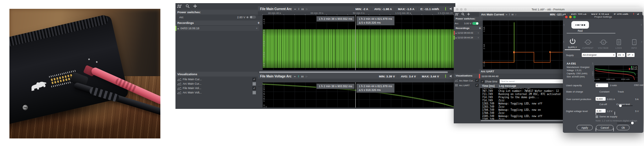  What do you see at coordinates (465, 9) in the screenshot?
I see `zoom-window-button` at bounding box center [465, 9].